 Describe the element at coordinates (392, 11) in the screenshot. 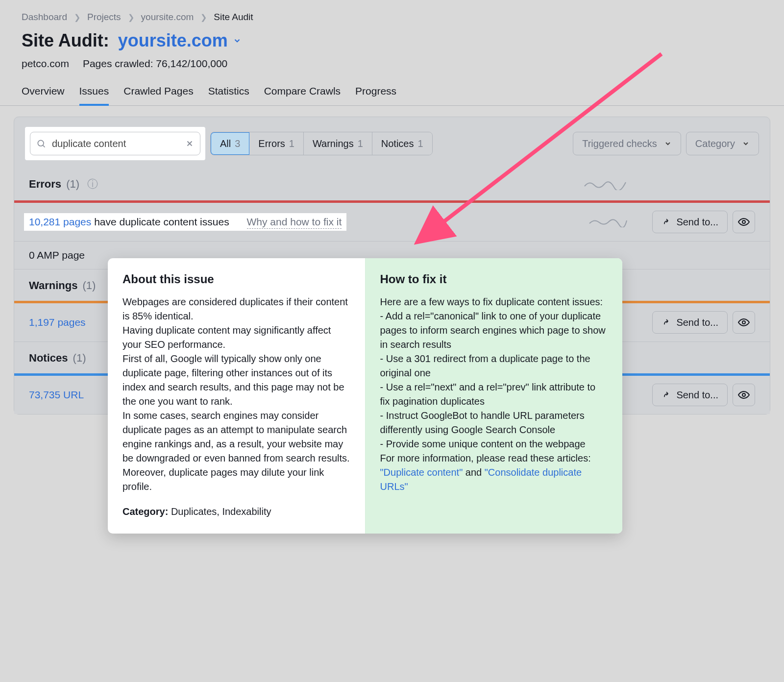

I see `breadcrumb: Dashboard ❯ Projects ❯ yoursite.com ❯ Si…` at that location.